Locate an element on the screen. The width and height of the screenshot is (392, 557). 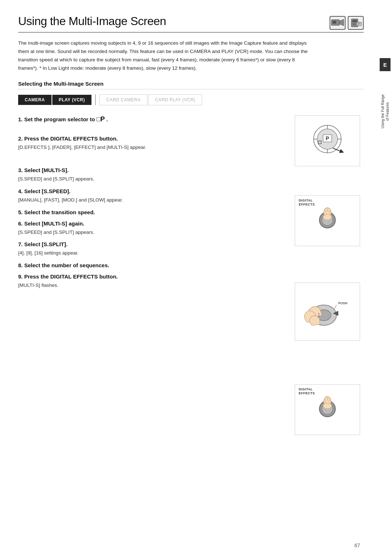
illus-digital-effects-2: DIGITALEFFECTS is located at coordinates (327, 410).